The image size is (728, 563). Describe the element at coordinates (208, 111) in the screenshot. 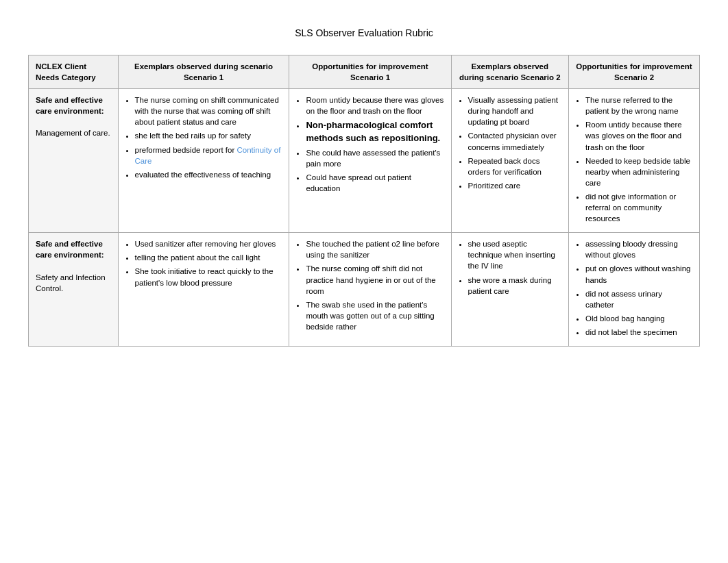

I see `list-item: The nurse coming on shift communicated w…` at that location.